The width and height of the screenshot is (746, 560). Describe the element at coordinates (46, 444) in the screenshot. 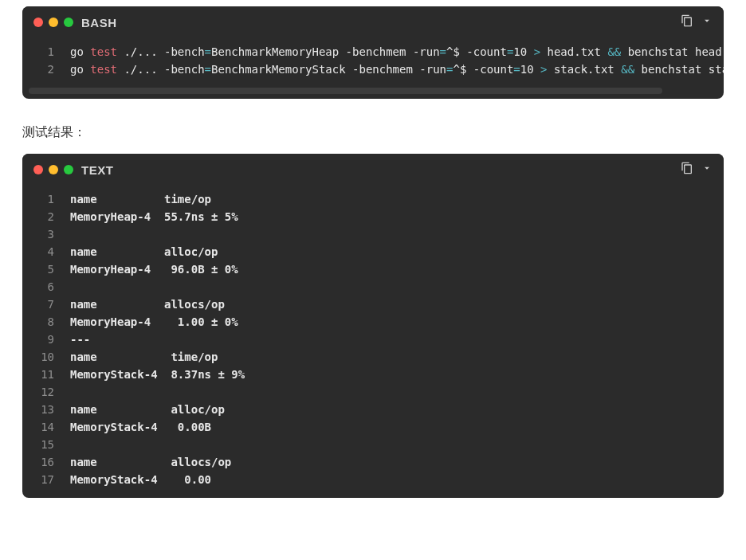

I see `line-number: 15` at that location.